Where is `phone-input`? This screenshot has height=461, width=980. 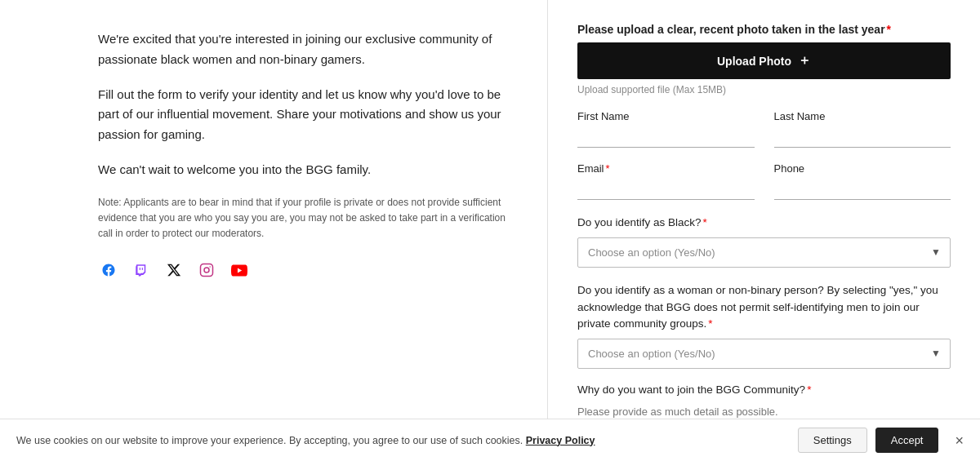
phone-input is located at coordinates (862, 189).